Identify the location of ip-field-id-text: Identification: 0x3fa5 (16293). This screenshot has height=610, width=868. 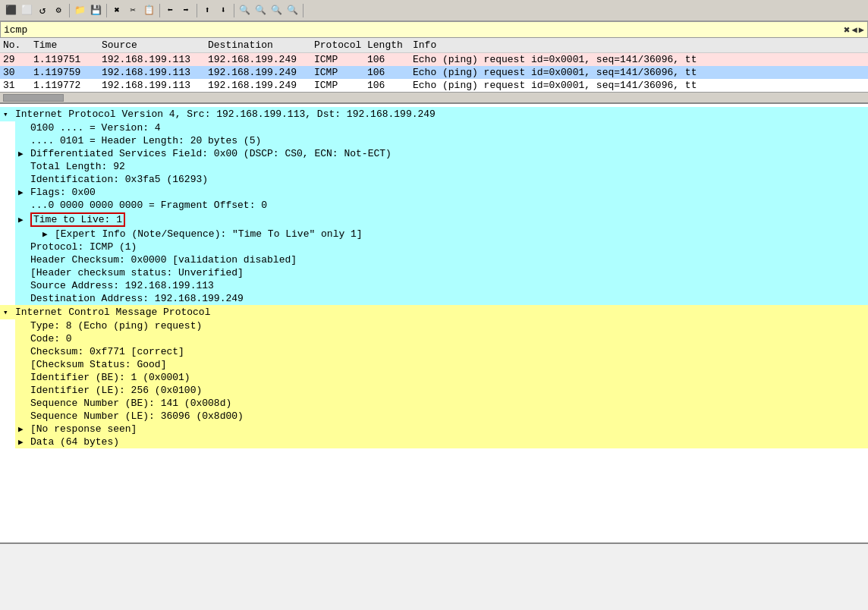
(119, 179).